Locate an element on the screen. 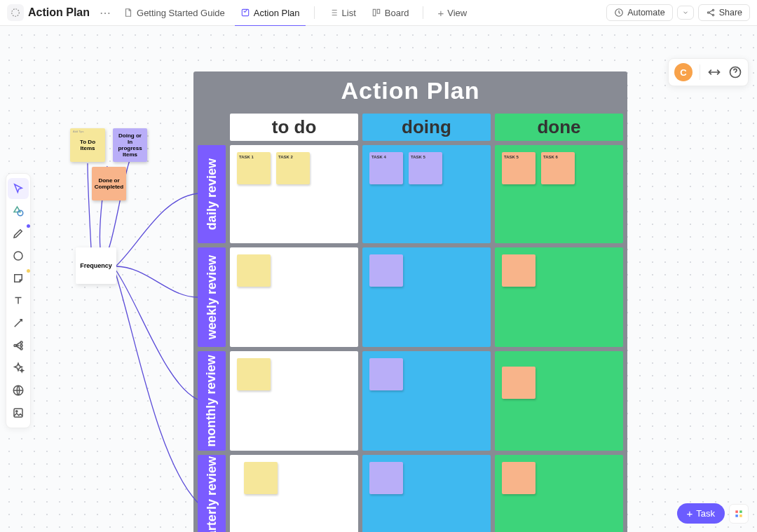  connector-tool-icon is located at coordinates (18, 323).